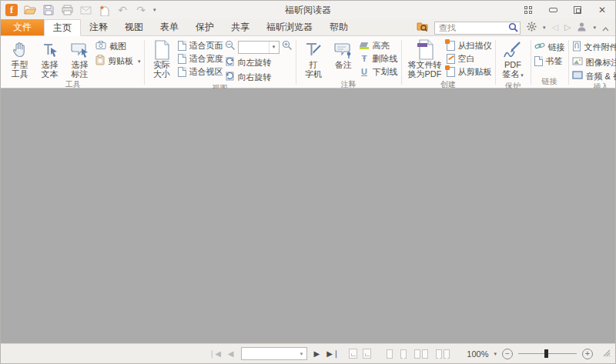 The image size is (616, 364). Describe the element at coordinates (547, 354) in the screenshot. I see `zoom-slider-handle` at that location.